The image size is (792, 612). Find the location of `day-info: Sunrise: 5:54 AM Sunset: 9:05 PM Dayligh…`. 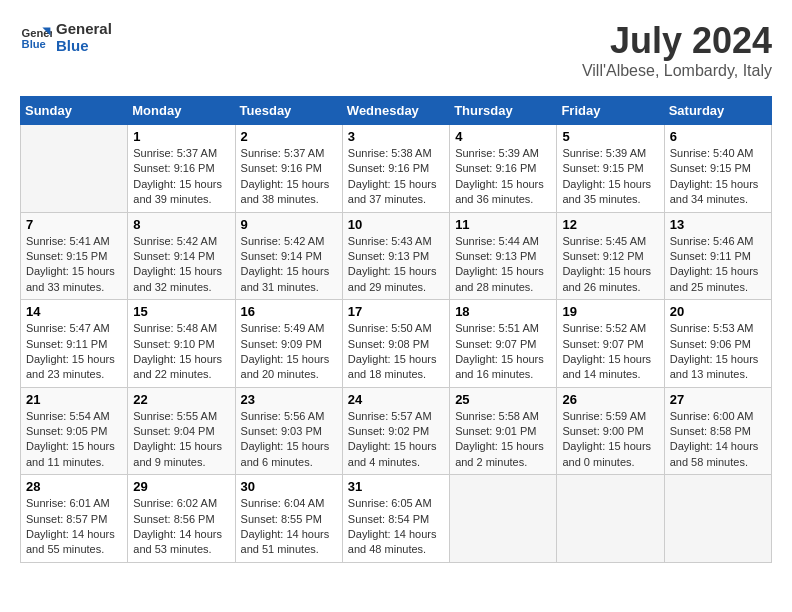

day-info: Sunrise: 5:54 AM Sunset: 9:05 PM Dayligh… is located at coordinates (74, 440).